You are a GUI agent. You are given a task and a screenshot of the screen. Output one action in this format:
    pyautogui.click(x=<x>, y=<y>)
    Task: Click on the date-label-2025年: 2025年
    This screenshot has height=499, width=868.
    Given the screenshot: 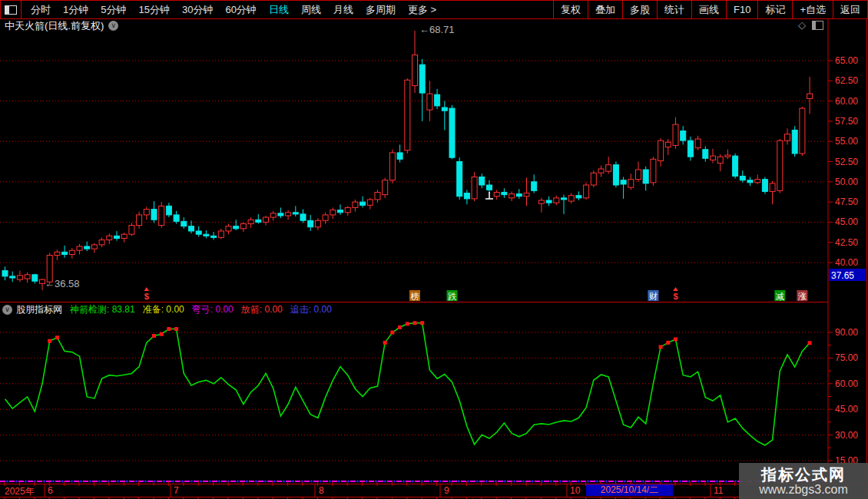 What is the action you would take?
    pyautogui.click(x=20, y=491)
    